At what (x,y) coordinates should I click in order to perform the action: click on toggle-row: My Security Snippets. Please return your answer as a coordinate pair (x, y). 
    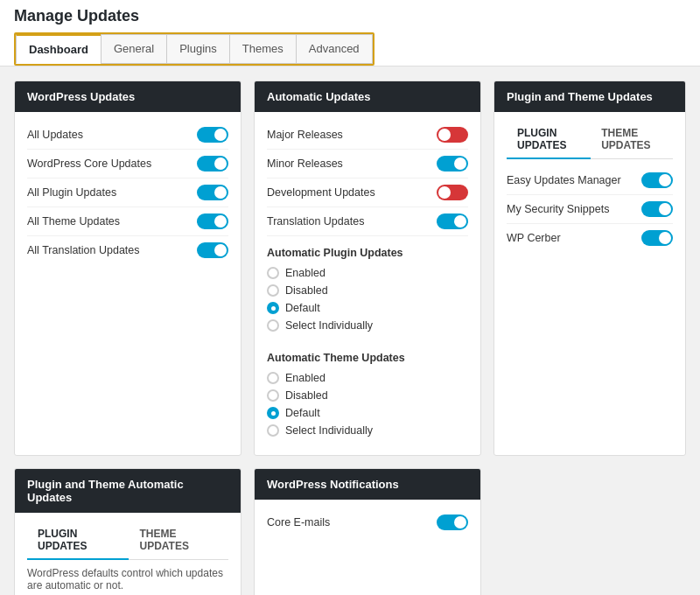
    Looking at the image, I should click on (590, 210).